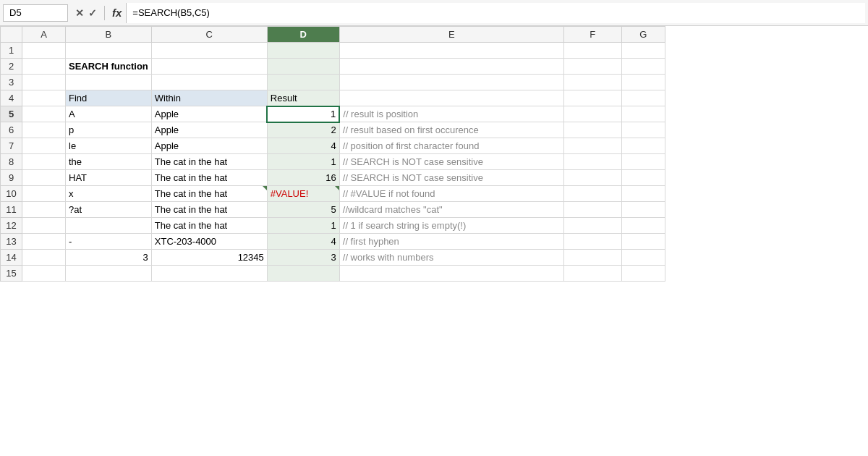  I want to click on cell-b7-find: le, so click(109, 146).